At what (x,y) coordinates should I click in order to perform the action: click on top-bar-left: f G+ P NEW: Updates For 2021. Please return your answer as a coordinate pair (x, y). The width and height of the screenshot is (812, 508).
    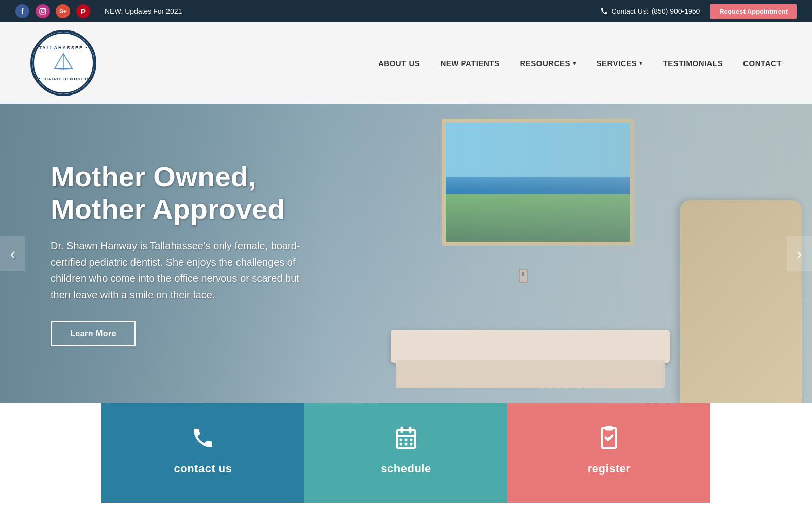
    Looking at the image, I should click on (98, 11).